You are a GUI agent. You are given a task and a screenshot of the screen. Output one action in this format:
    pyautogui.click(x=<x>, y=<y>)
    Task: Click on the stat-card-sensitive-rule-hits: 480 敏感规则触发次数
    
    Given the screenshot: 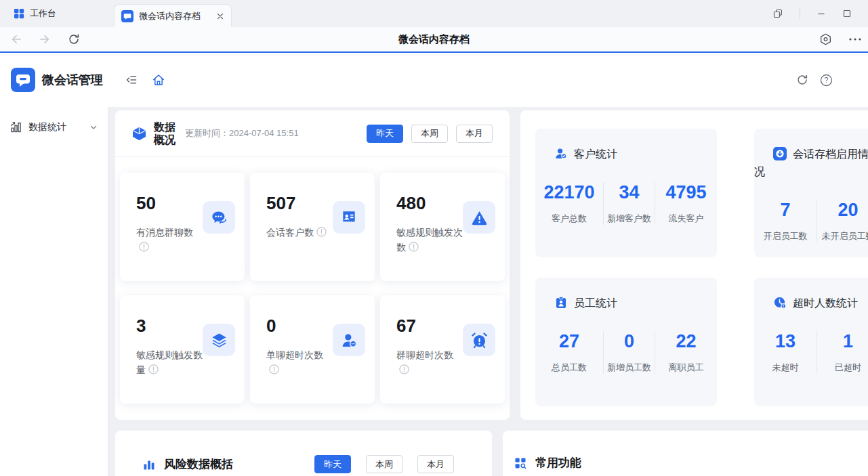 What is the action you would take?
    pyautogui.click(x=442, y=227)
    